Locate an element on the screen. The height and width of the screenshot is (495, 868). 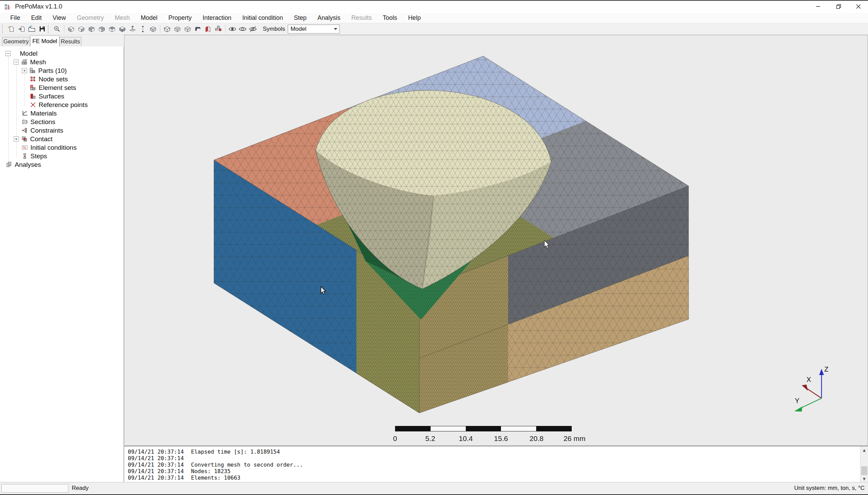
explode-view-button is located at coordinates (218, 29).